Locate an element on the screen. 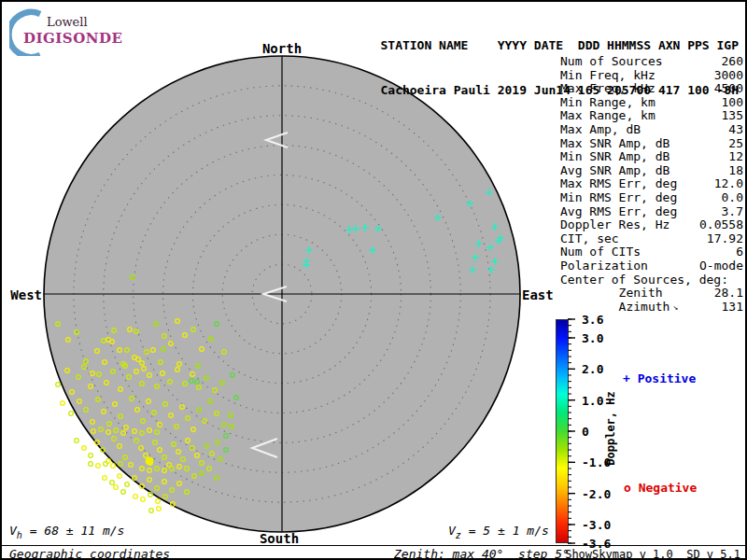 The height and width of the screenshot is (560, 747). stat-label: Max RMS Err, deg is located at coordinates (618, 185).